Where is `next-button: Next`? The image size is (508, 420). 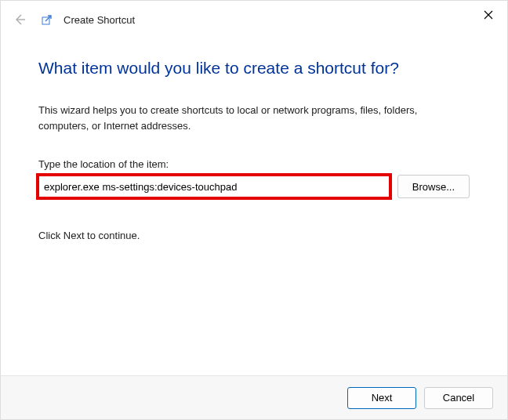
next-button: Next is located at coordinates (382, 398).